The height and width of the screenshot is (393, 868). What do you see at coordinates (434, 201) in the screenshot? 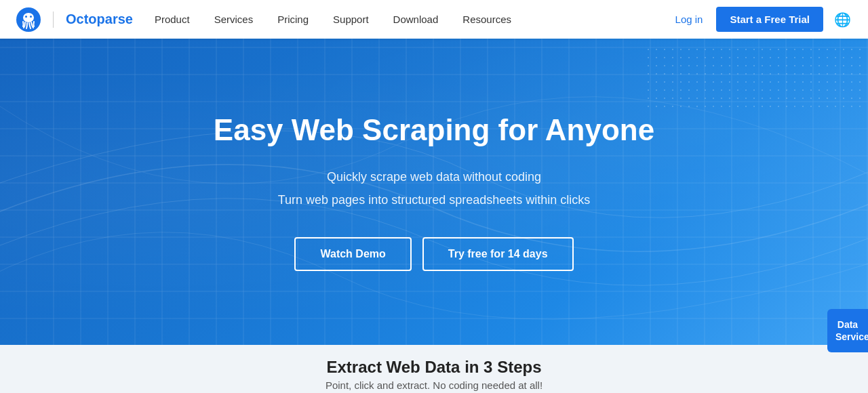
I see `hero-subtitle-2: Turn web pages into structured spreadshe…` at bounding box center [434, 201].